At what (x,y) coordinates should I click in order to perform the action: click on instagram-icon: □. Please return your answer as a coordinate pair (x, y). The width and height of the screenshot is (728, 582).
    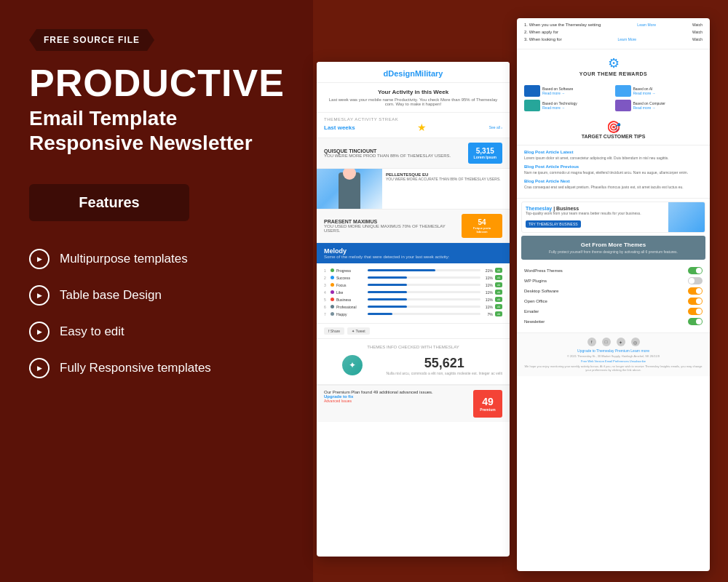
    Looking at the image, I should click on (606, 342).